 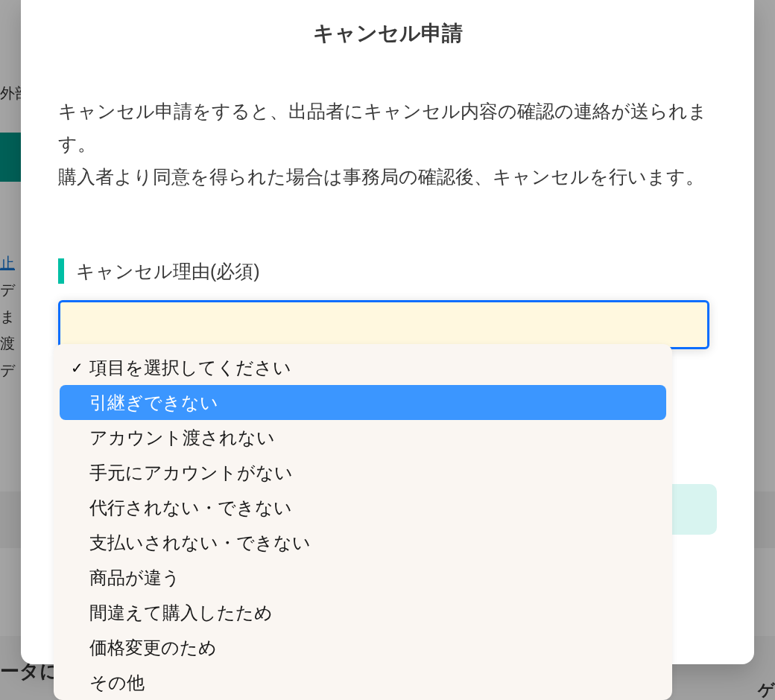 What do you see at coordinates (200, 543) in the screenshot?
I see `reason-option-label: 支払いされない・できない` at bounding box center [200, 543].